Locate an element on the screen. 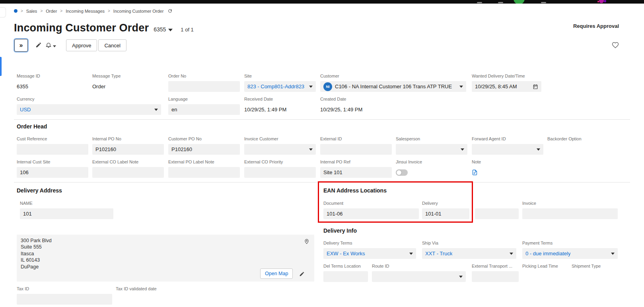 The image size is (644, 307). field-value: 101-06 is located at coordinates (335, 214).